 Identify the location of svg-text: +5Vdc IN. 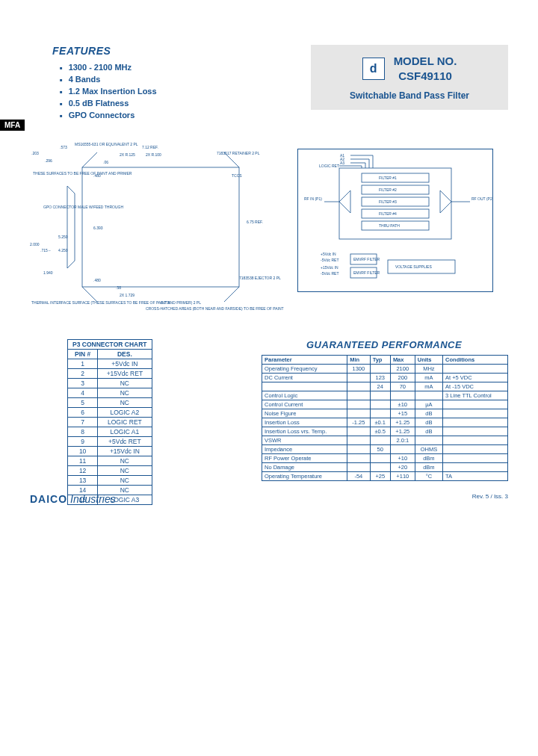
(329, 254).